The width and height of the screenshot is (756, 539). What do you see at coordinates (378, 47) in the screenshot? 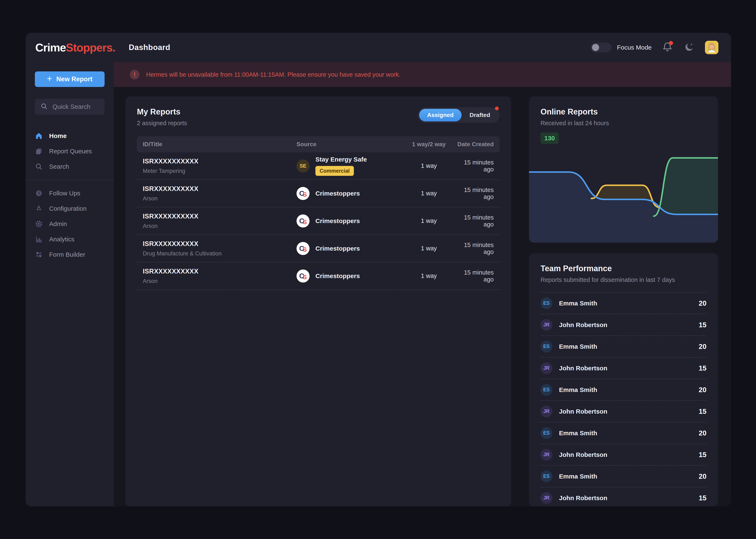
I see `top-bar: CrimeStoppers. Dashboard Focus Mode` at bounding box center [378, 47].